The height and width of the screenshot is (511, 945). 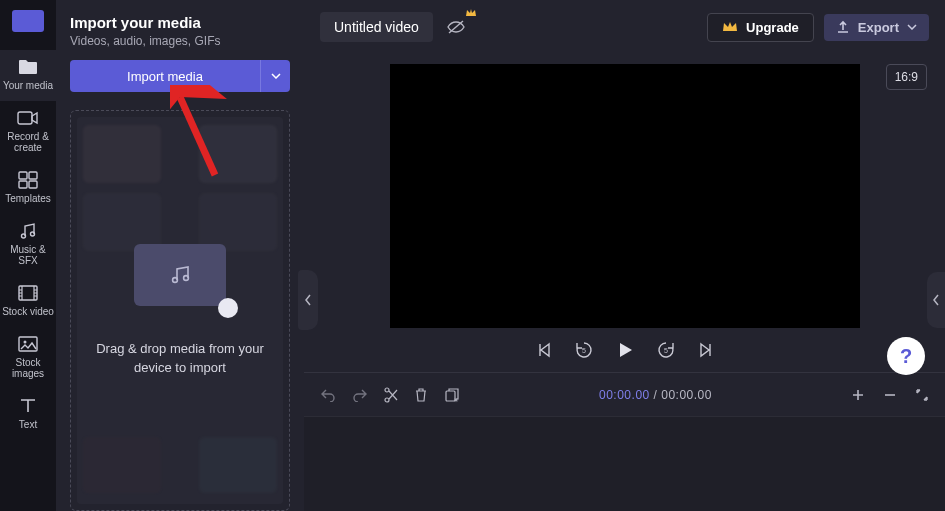 I want to click on rewind-5-button: 5, so click(x=584, y=350).